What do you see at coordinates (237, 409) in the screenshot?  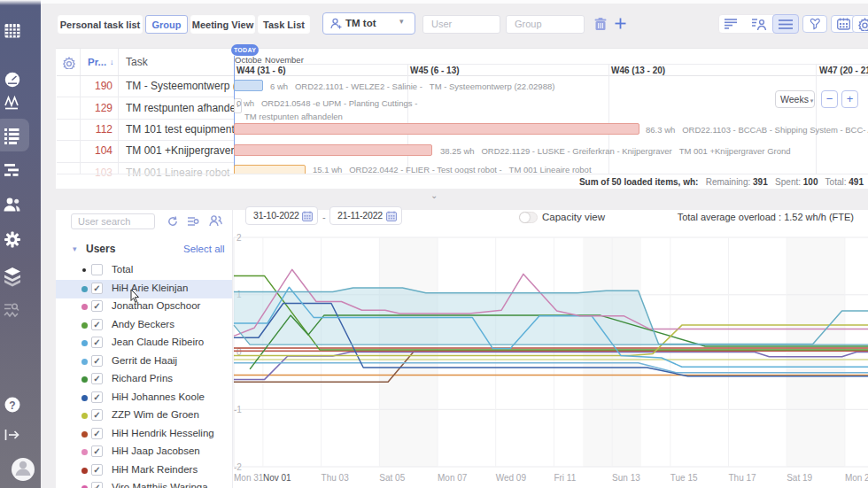 I see `svg-text: -1` at bounding box center [237, 409].